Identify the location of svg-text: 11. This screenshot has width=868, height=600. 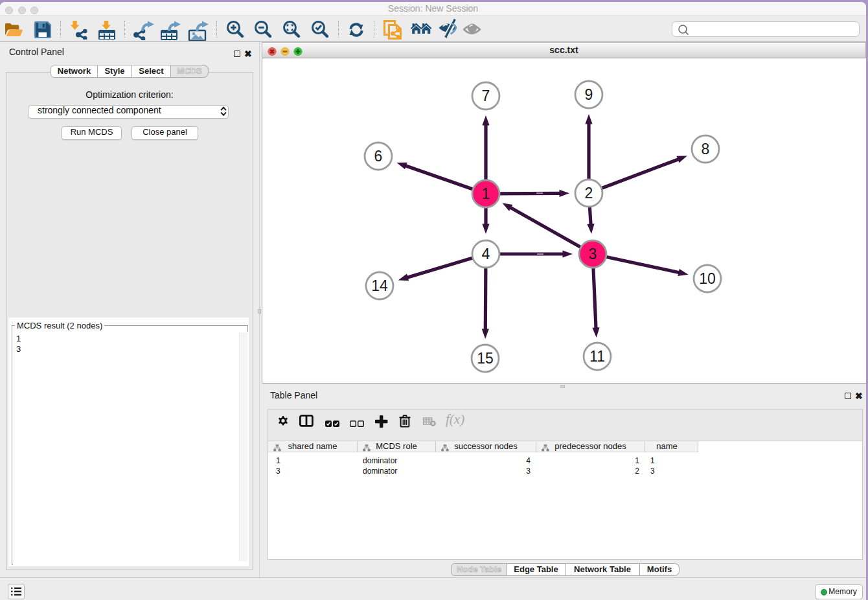
(597, 356).